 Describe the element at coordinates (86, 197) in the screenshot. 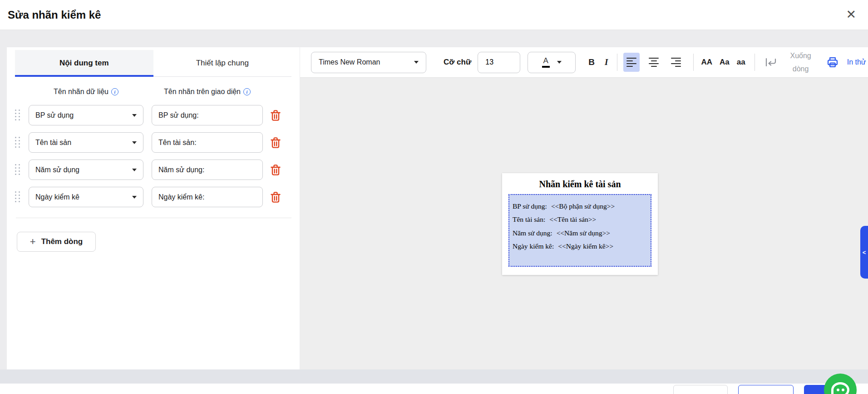

I see `data-field-select: Ngày kiểm kê` at that location.